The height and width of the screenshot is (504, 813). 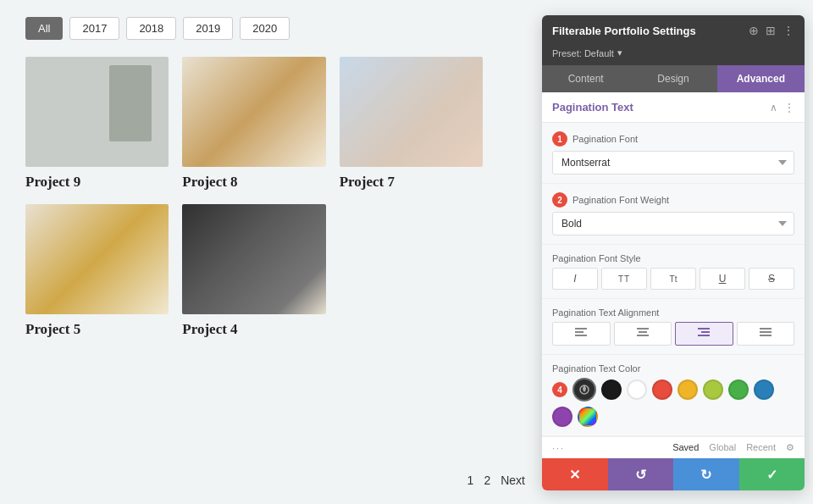 I want to click on pagination-font-select: Montserrat Open Sans Roboto Lato, so click(x=673, y=163).